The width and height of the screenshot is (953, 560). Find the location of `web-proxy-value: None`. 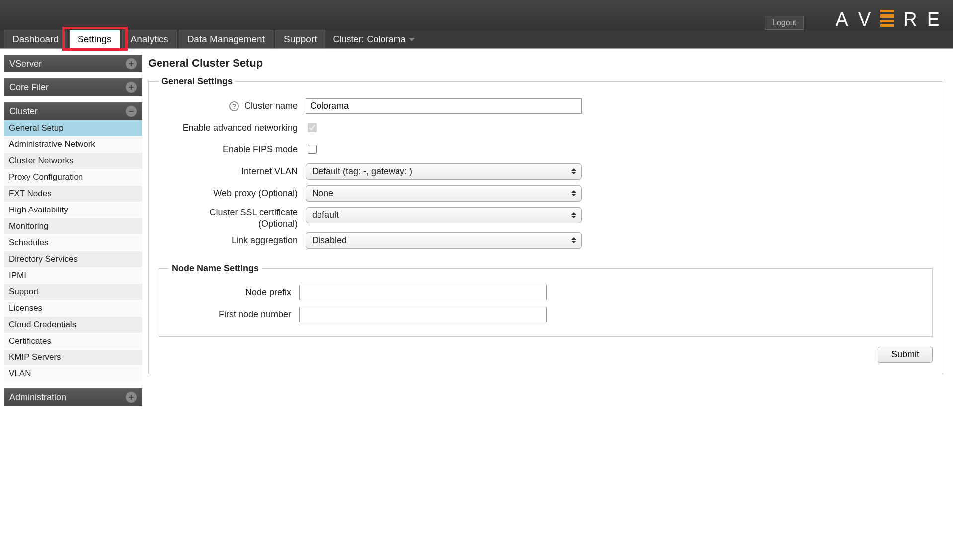

web-proxy-value: None is located at coordinates (323, 193).